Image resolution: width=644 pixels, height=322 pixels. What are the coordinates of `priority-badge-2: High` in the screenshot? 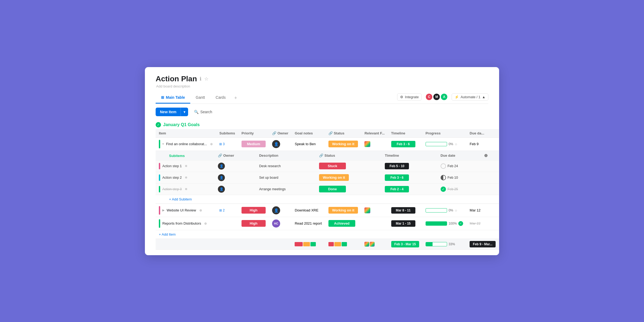 It's located at (254, 210).